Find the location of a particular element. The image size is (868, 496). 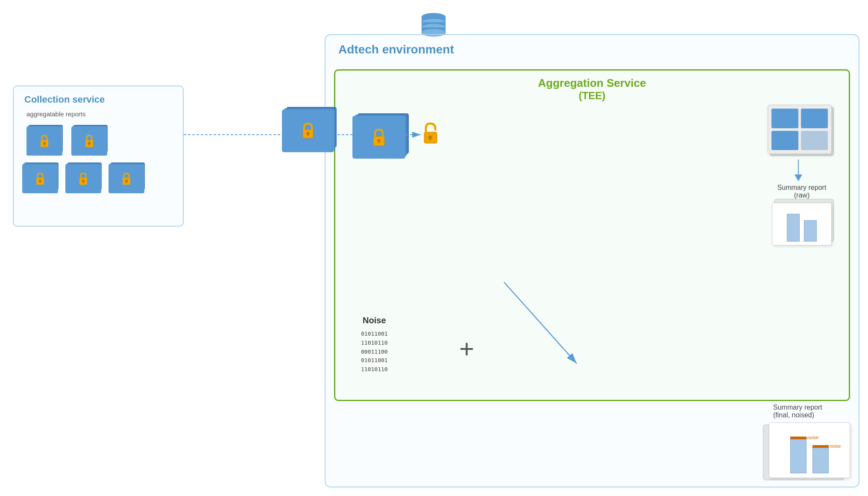

noise-section: Noise 01011001 11010110 00011100 0101100… is located at coordinates (374, 345).